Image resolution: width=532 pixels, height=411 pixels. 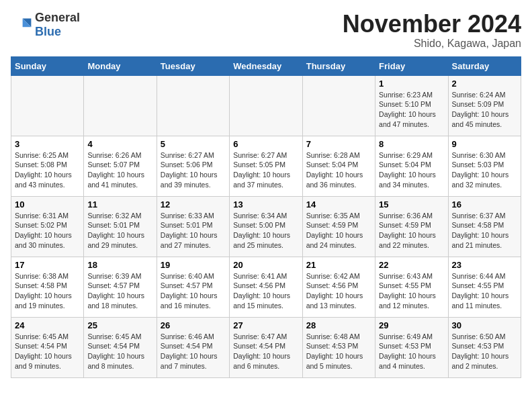 I want to click on day-number: 4, so click(x=120, y=144).